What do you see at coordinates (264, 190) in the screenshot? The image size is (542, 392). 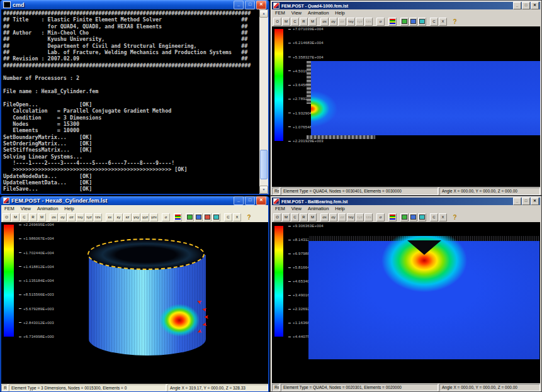 I see `scroll-down-button: ▼` at bounding box center [264, 190].